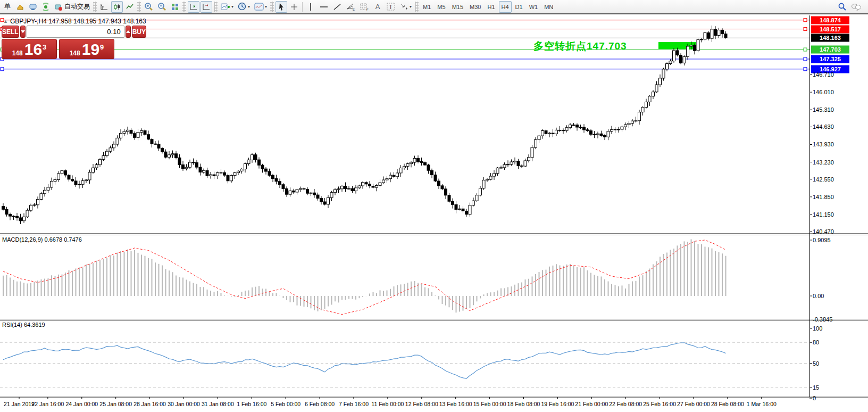 Image resolution: width=868 pixels, height=412 pixels. I want to click on time-axis-label: 13 Feb 16:00, so click(456, 404).